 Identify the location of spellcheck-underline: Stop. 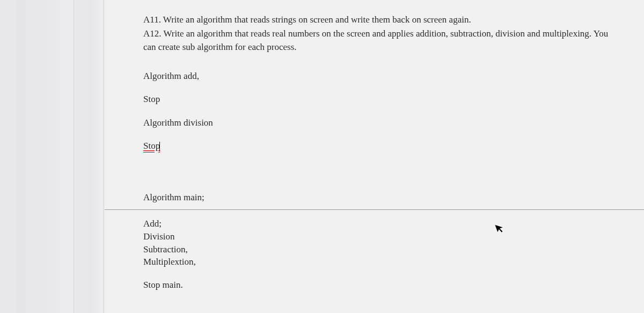
(151, 146).